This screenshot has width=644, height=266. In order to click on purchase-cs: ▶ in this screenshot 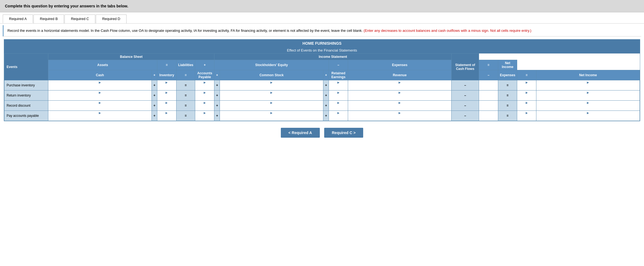, I will do `click(272, 85)`.